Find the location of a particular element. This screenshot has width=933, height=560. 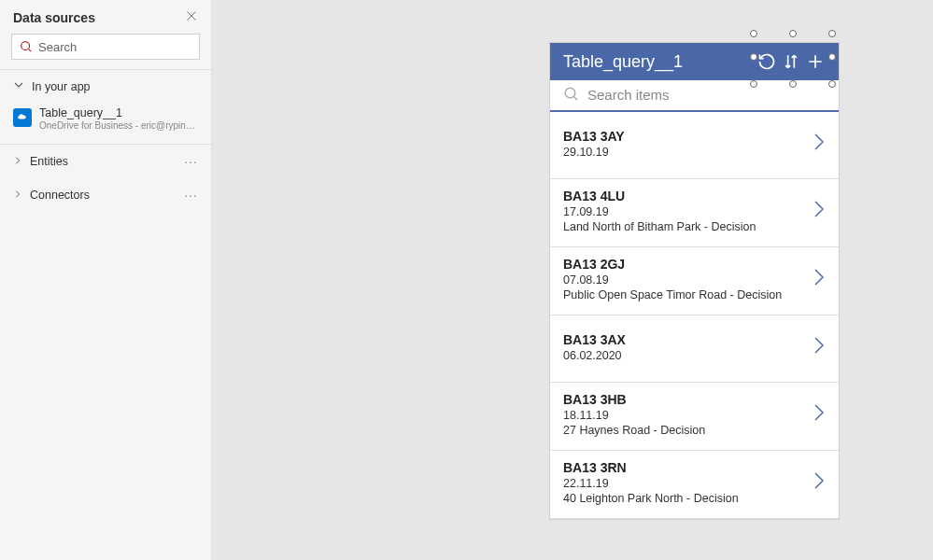

list-item: BA13 3RN 22.11.19 40 Leighton Park North… is located at coordinates (695, 485).